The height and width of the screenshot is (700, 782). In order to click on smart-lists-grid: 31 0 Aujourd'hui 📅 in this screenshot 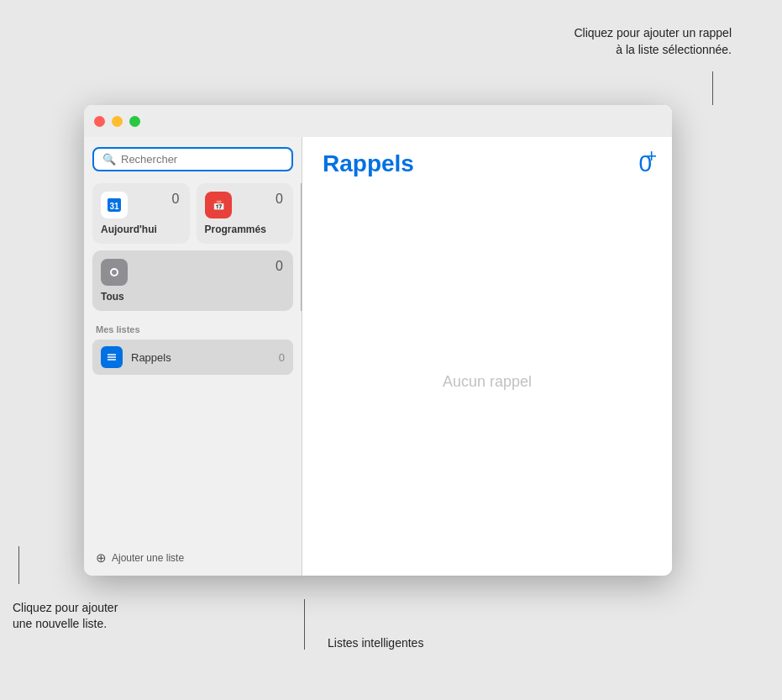, I will do `click(193, 247)`.